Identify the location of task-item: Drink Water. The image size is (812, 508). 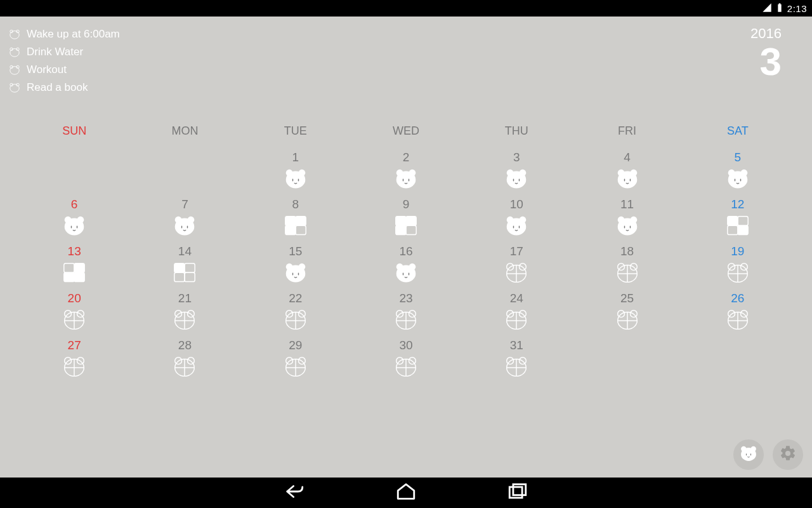
(65, 52).